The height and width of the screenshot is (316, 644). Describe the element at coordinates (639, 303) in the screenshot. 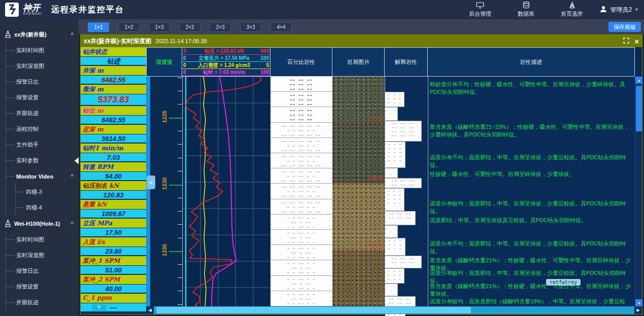

I see `scroll-down-icon: ▼` at that location.